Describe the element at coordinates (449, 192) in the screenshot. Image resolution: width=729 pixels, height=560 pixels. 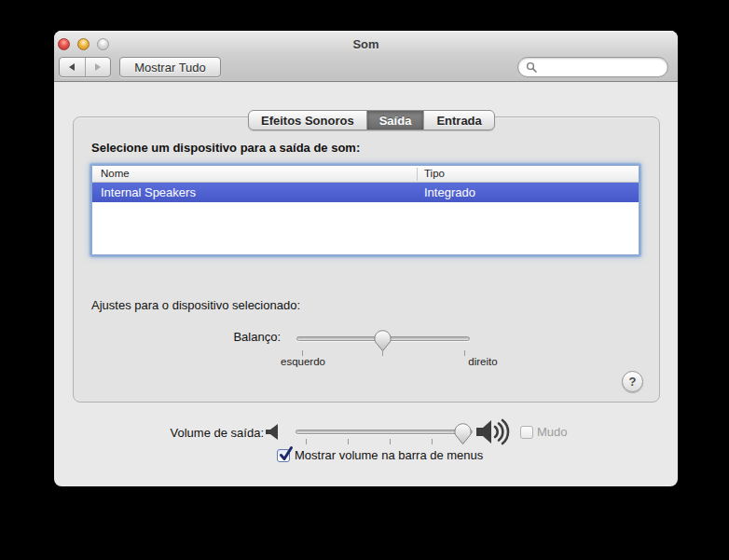
I see `device-type-cell: Integrado` at that location.